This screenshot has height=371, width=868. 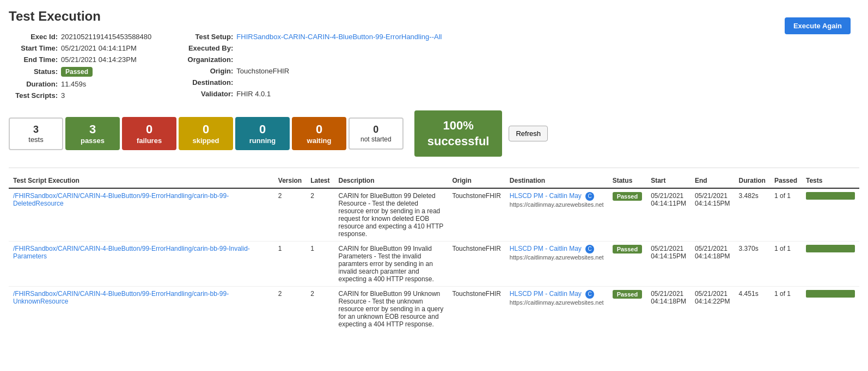 I want to click on cell-status-2: Passed, so click(x=627, y=309).